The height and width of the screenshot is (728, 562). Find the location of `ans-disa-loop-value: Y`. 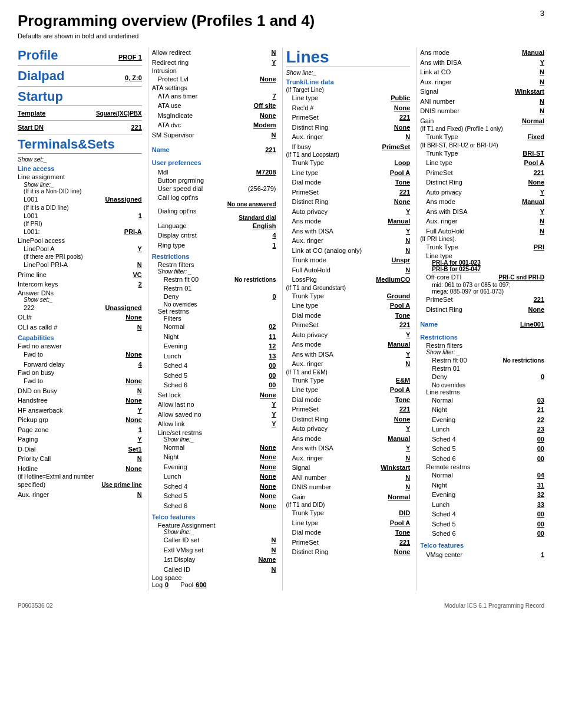

ans-disa-loop-value: Y is located at coordinates (395, 231).